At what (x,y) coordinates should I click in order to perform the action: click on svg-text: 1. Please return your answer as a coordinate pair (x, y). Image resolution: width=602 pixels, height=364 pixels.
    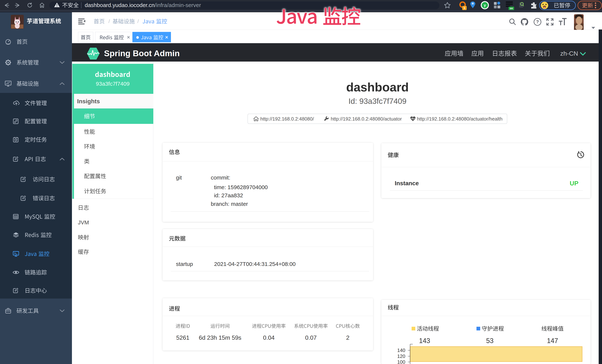
    Looking at the image, I should click on (465, 8).